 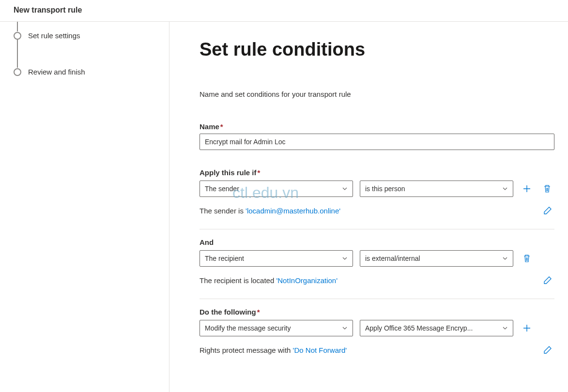 I want to click on step-label: Review and finish, so click(x=57, y=72).